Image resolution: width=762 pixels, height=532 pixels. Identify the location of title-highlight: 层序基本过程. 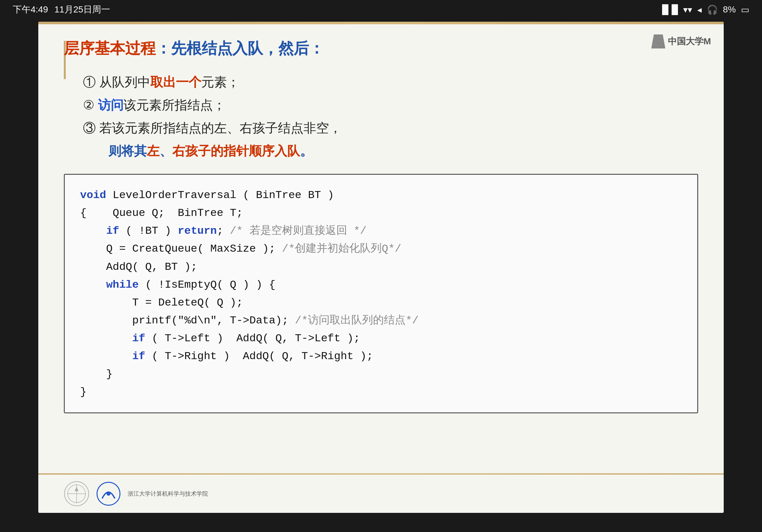
(110, 48).